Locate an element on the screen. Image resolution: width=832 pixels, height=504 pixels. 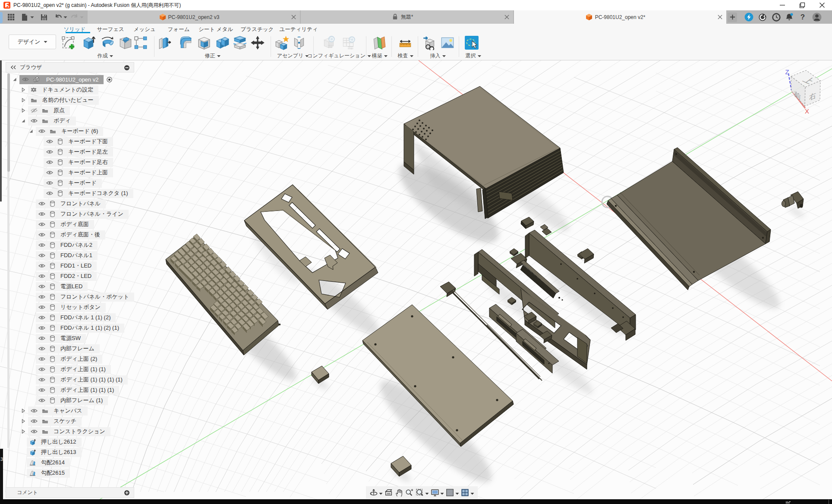
tree-row-content: FDDパネル1 is located at coordinates (66, 255).